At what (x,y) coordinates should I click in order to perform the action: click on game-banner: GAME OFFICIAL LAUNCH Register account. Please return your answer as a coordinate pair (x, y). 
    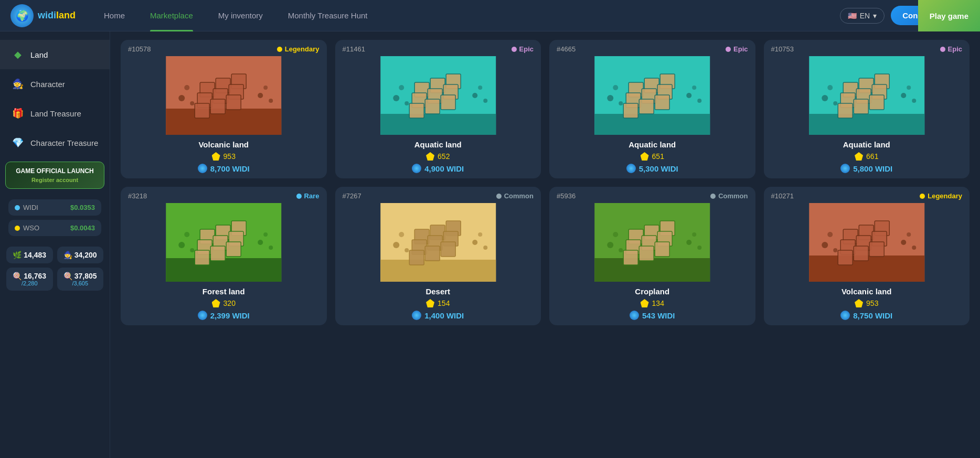
    Looking at the image, I should click on (55, 175).